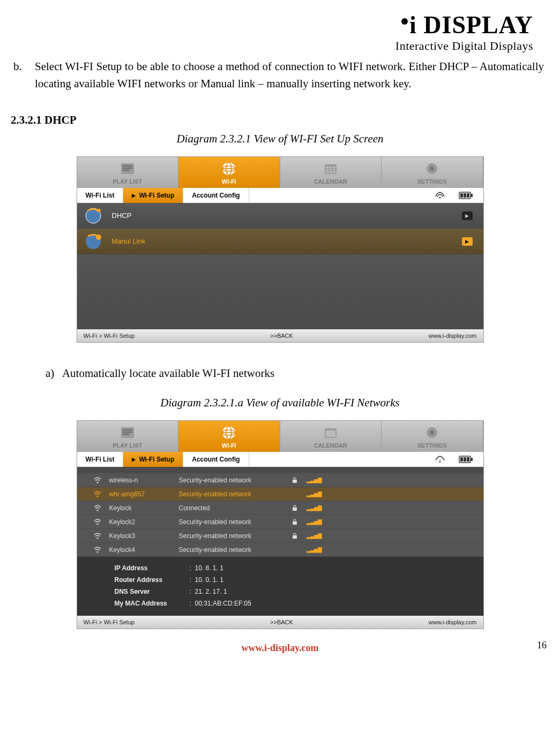 Image resolution: width=560 pixels, height=756 pixels. I want to click on manual-link-icon, so click(93, 241).